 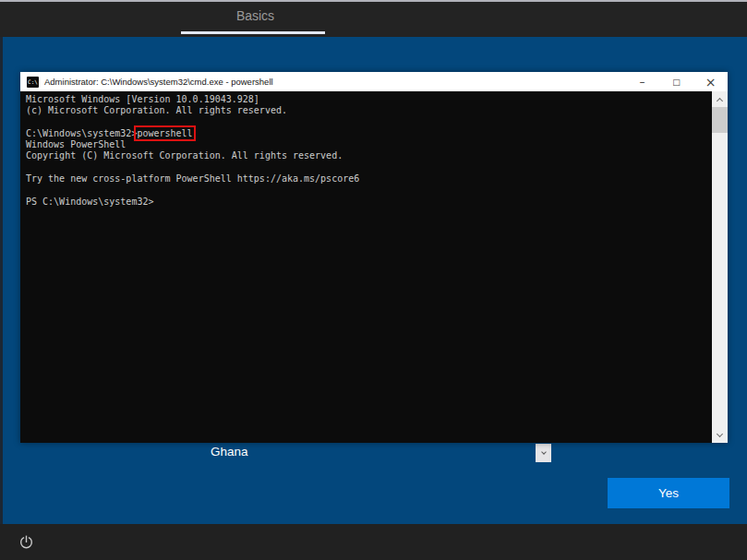 What do you see at coordinates (255, 16) in the screenshot?
I see `tab-basics: Basics` at bounding box center [255, 16].